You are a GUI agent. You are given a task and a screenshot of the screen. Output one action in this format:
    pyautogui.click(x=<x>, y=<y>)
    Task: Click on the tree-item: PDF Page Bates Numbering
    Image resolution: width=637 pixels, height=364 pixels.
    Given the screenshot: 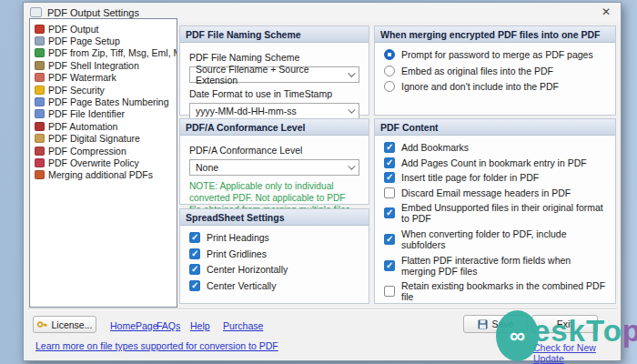 What is the action you would take?
    pyautogui.click(x=104, y=102)
    